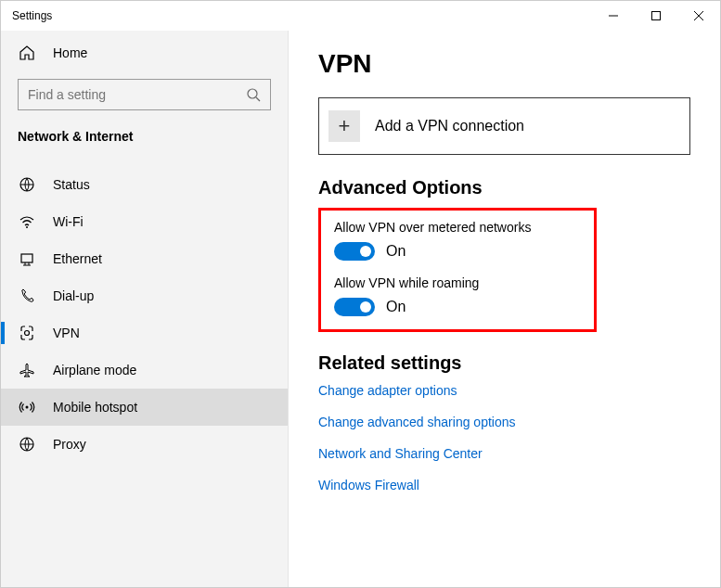 This screenshot has width=721, height=588. What do you see at coordinates (27, 259) in the screenshot?
I see `ethernet-icon` at bounding box center [27, 259].